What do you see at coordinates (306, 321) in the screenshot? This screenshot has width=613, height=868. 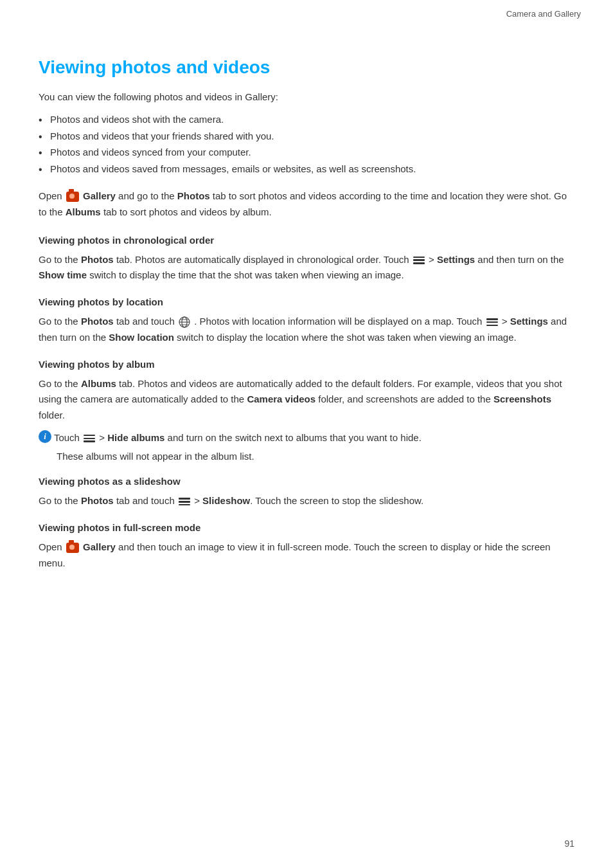 I see `section-location: Viewing photos by location Go to the Pho…` at bounding box center [306, 321].